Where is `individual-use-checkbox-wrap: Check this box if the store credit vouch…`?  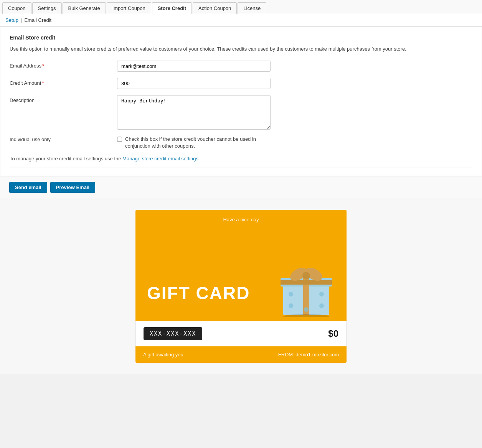 individual-use-checkbox-wrap: Check this box if the store credit vouch… is located at coordinates (194, 143).